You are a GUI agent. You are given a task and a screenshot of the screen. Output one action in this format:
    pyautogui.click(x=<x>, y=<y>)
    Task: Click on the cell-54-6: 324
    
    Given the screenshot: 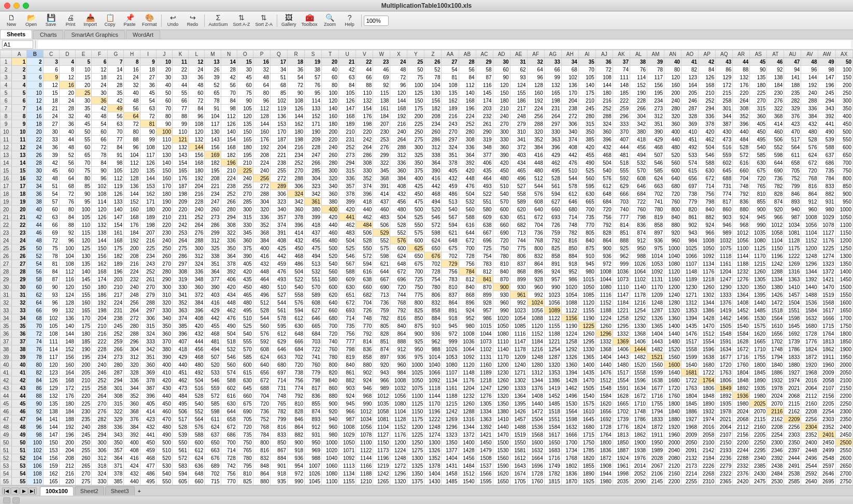 What is the action you would take?
    pyautogui.click(x=99, y=473)
    